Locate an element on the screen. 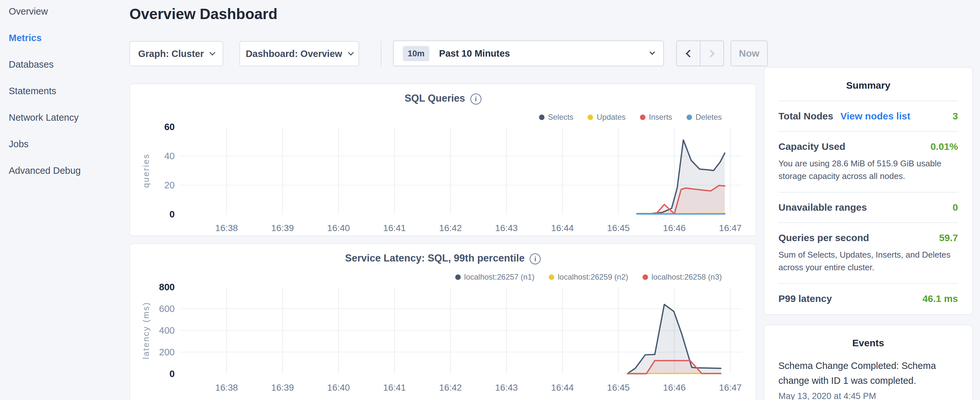  summary-row-value: 0.01% is located at coordinates (944, 147).